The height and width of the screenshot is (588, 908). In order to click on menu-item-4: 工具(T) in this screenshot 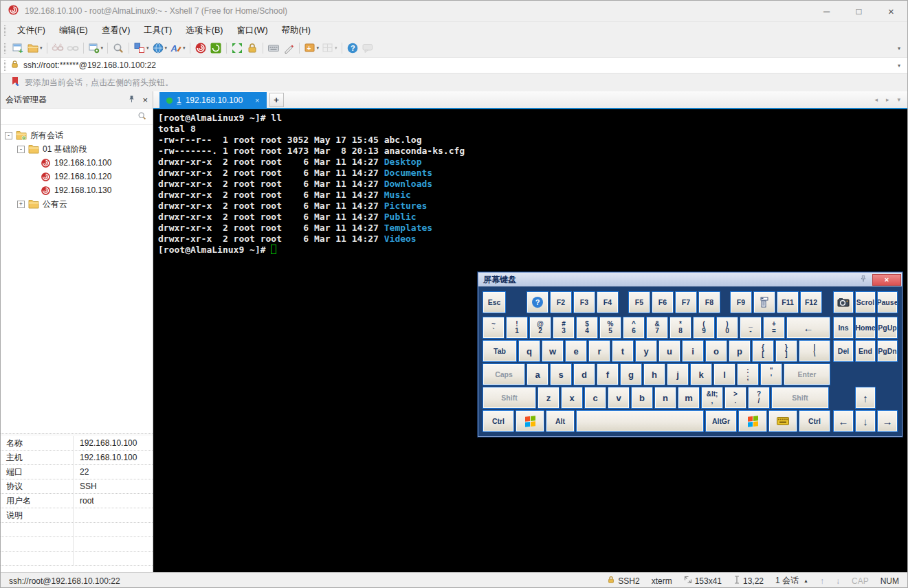, I will do `click(158, 30)`.